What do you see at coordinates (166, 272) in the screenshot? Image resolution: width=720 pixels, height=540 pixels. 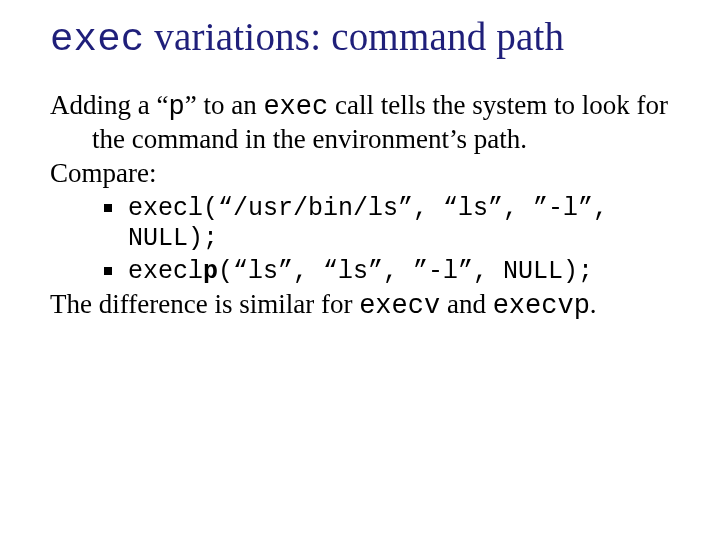 I see `code-line-pre: execl` at bounding box center [166, 272].